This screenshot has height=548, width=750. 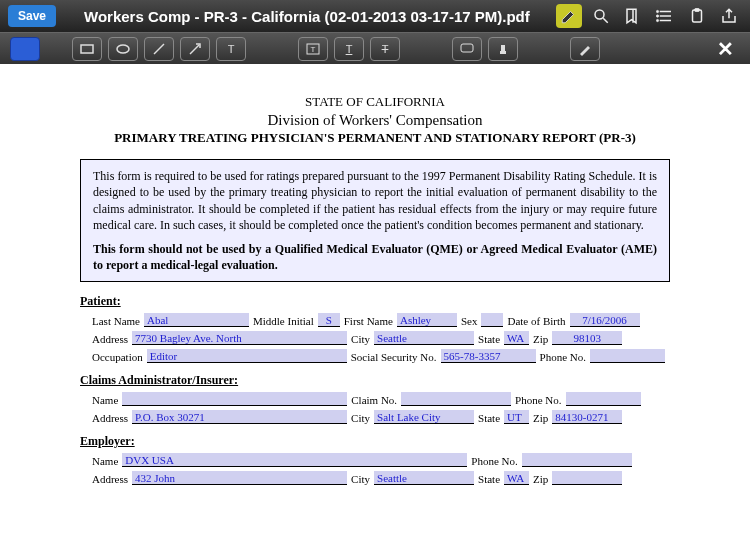 I want to click on emp-phone-label: Phone No., so click(x=494, y=461).